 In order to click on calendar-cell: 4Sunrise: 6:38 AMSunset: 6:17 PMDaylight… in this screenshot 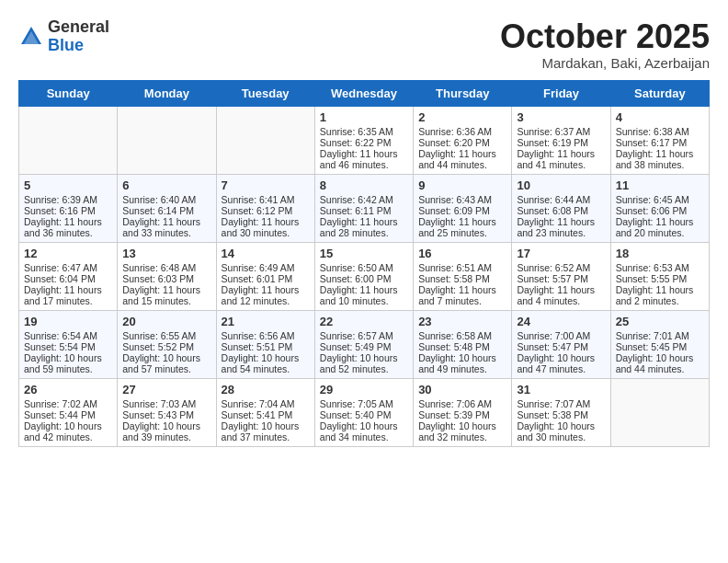, I will do `click(660, 140)`.